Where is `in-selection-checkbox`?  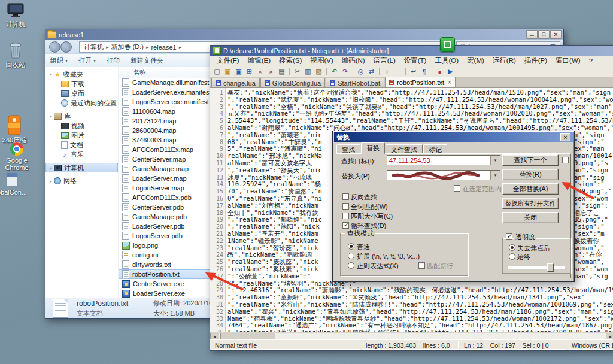 in-selection-checkbox is located at coordinates (457, 188).